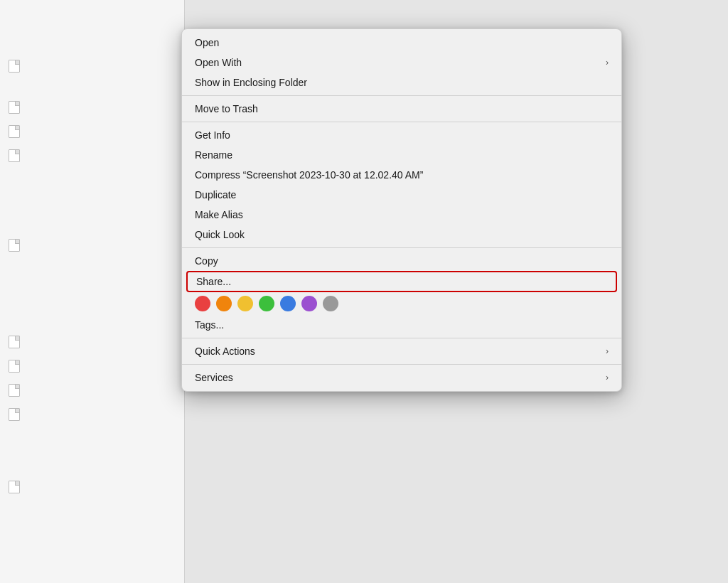 The height and width of the screenshot is (583, 728). Describe the element at coordinates (402, 304) in the screenshot. I see `tags-color-row` at that location.